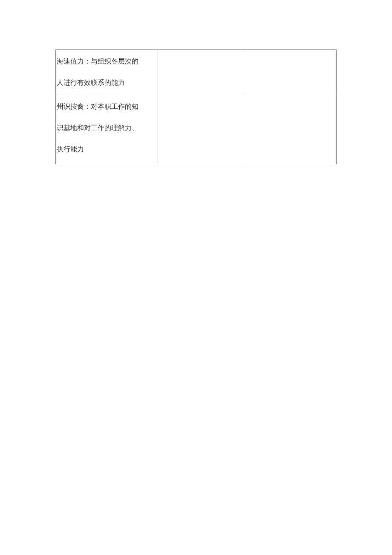  Describe the element at coordinates (107, 83) in the screenshot. I see `criteria-text-line: 人进行有效联系的能力` at that location.